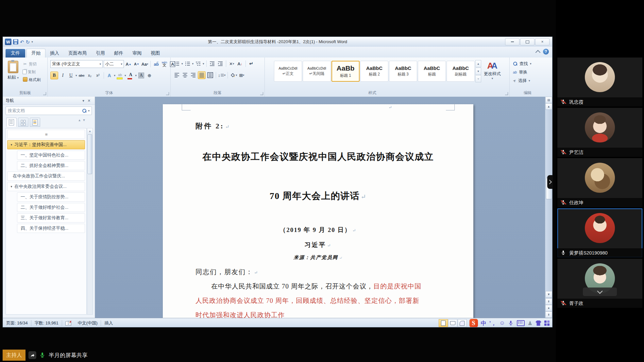  Describe the element at coordinates (528, 72) in the screenshot. I see `replace-button: ab 替换` at that location.